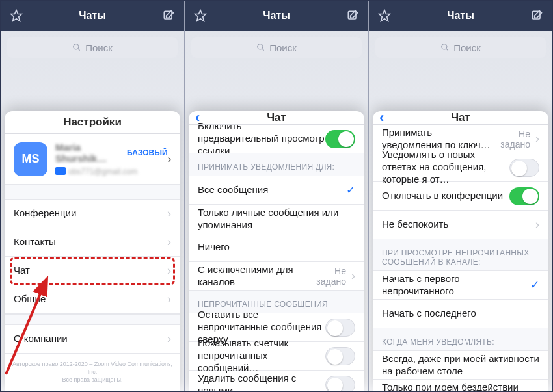 The image size is (553, 392). What do you see at coordinates (461, 314) in the screenshot?
I see `row-start-last: Начать с последнего` at bounding box center [461, 314].